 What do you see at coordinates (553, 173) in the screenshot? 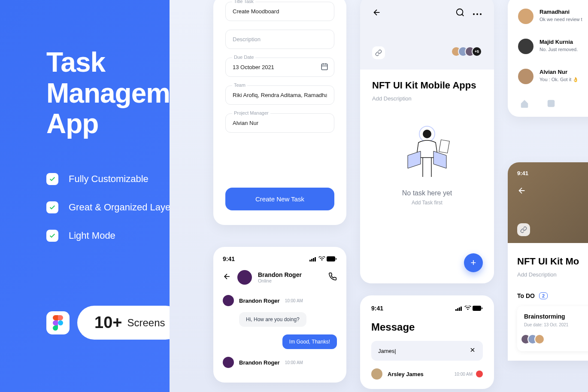
I see `status-time: 9:41` at bounding box center [553, 173].